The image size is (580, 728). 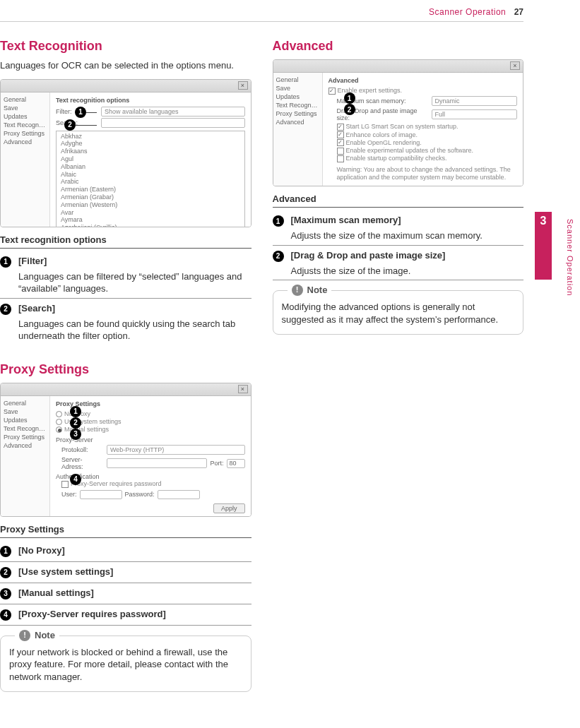 What do you see at coordinates (173, 123) in the screenshot?
I see `search-field` at bounding box center [173, 123].